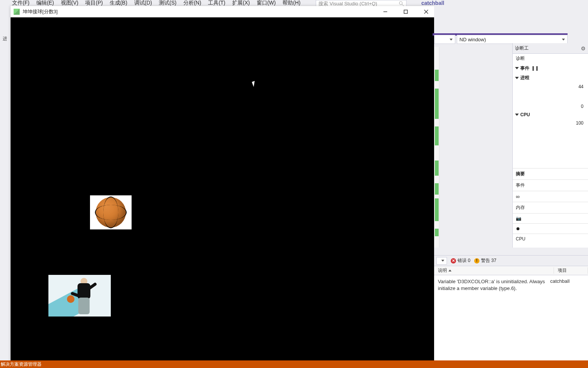 The height and width of the screenshot is (368, 588). I want to click on menu-analyze: 分析(N), so click(192, 3).